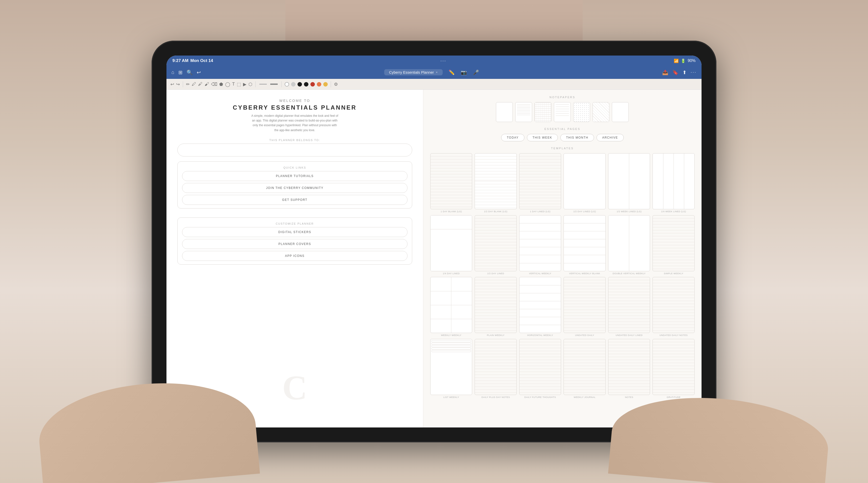 This screenshot has height=483, width=868. What do you see at coordinates (673, 305) in the screenshot?
I see `template-18-box` at bounding box center [673, 305].